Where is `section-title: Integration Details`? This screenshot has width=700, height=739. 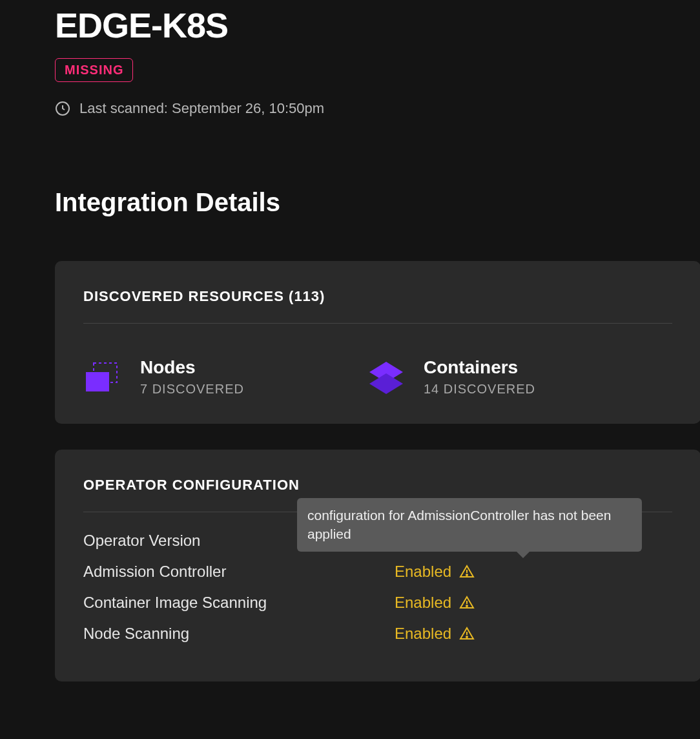 section-title: Integration Details is located at coordinates (377, 203).